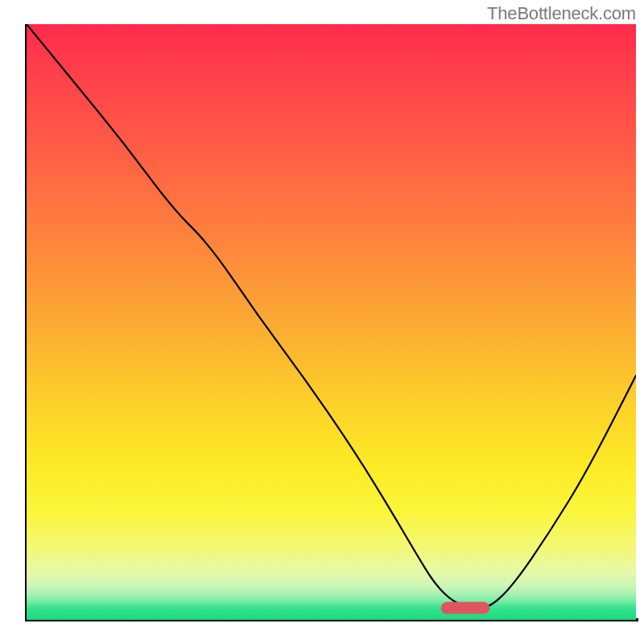 The image size is (644, 644). Describe the element at coordinates (562, 14) in the screenshot. I see `attribution-text: TheBottleneck.com` at that location.